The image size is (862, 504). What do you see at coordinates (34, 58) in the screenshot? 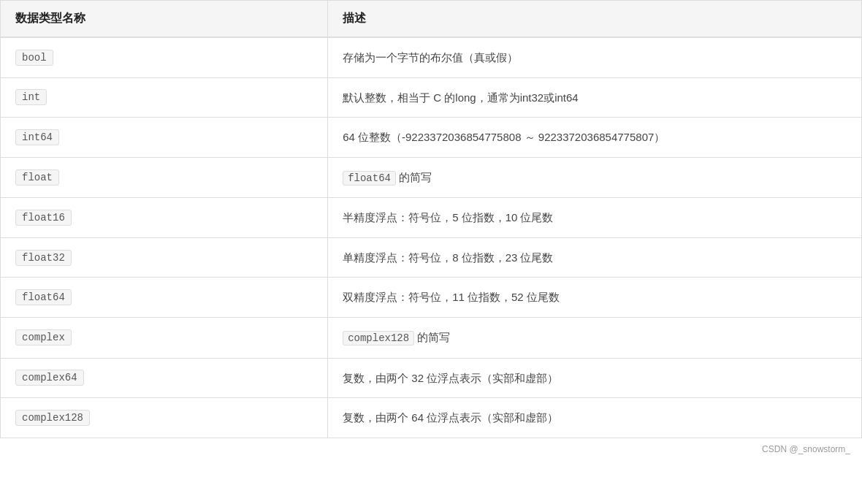
I see `type-badge: bool` at bounding box center [34, 58].